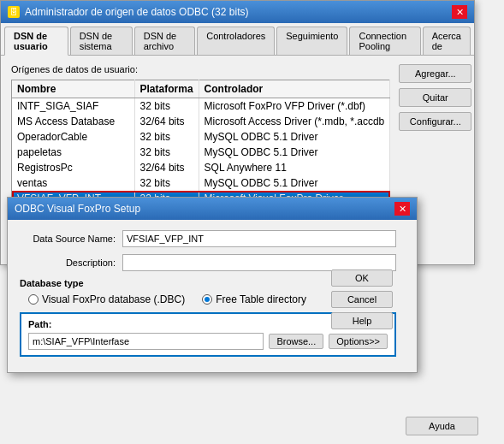 This screenshot has height=444, width=504. Describe the element at coordinates (33, 299) in the screenshot. I see `radio-vfp-btn` at that location.